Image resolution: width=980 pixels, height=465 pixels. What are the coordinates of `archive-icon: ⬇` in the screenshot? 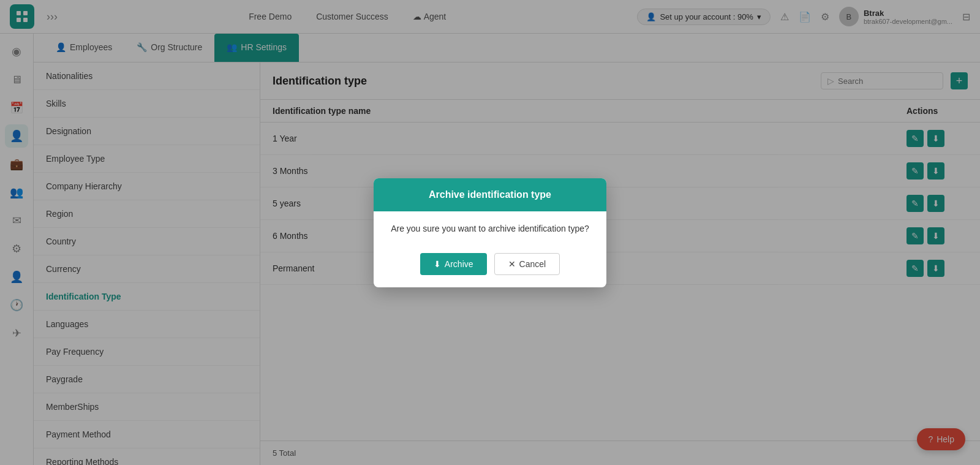 It's located at (437, 264).